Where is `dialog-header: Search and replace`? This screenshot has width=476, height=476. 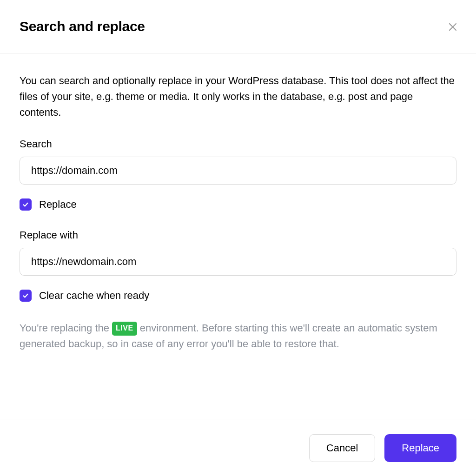 dialog-header: Search and replace is located at coordinates (238, 27).